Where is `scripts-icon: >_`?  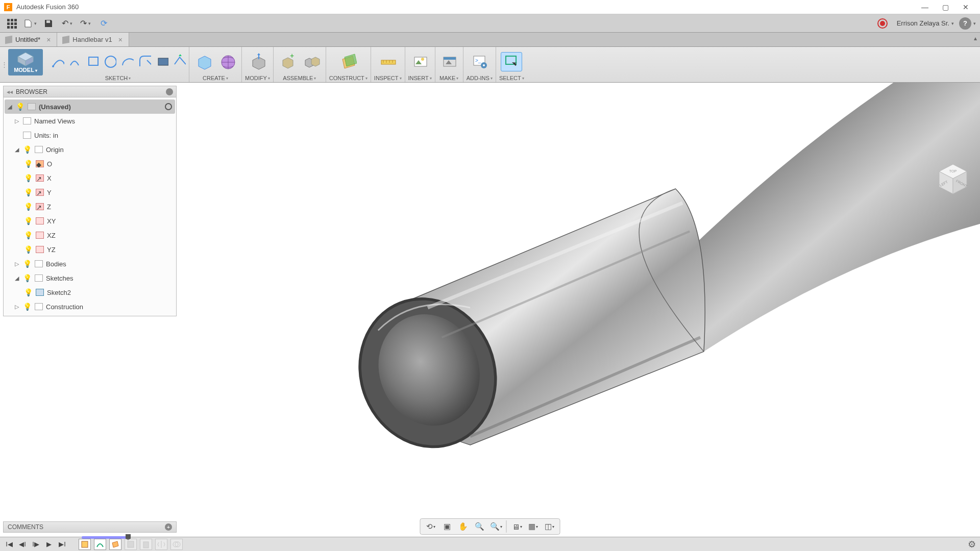
scripts-icon: >_ is located at coordinates (479, 62).